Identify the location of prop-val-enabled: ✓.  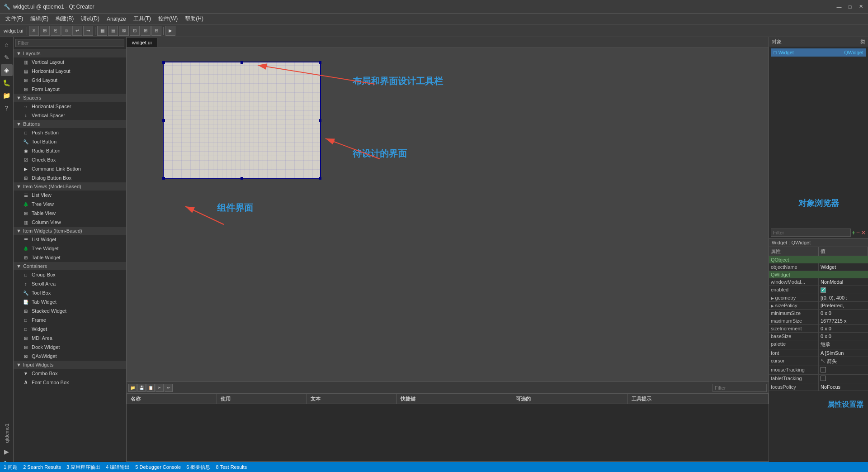
(844, 290).